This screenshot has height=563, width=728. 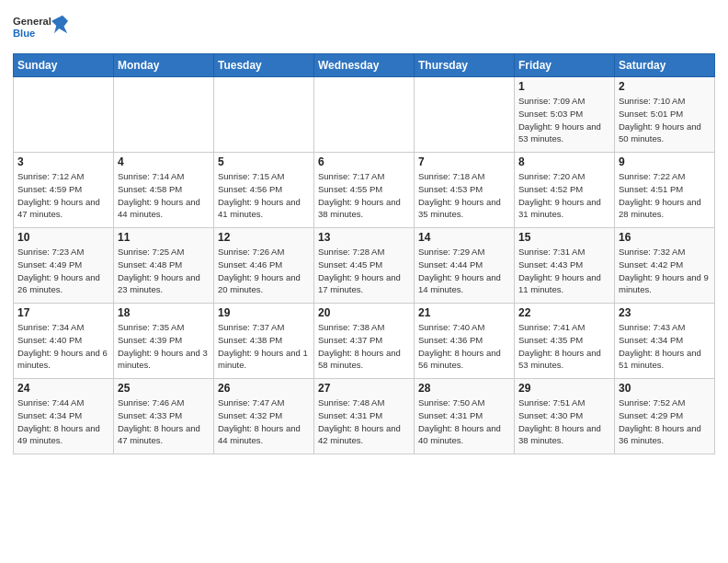 I want to click on day-number: 28, so click(x=464, y=388).